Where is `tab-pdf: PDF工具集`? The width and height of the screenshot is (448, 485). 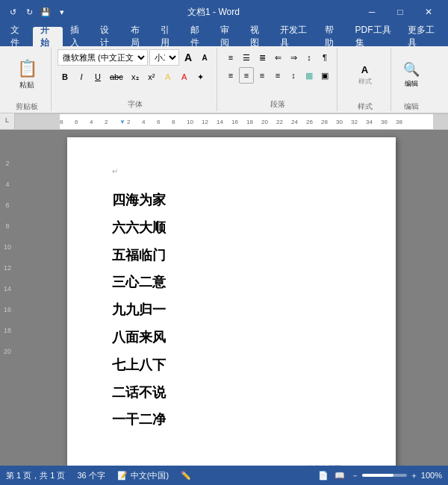 tab-pdf: PDF工具集 is located at coordinates (374, 37).